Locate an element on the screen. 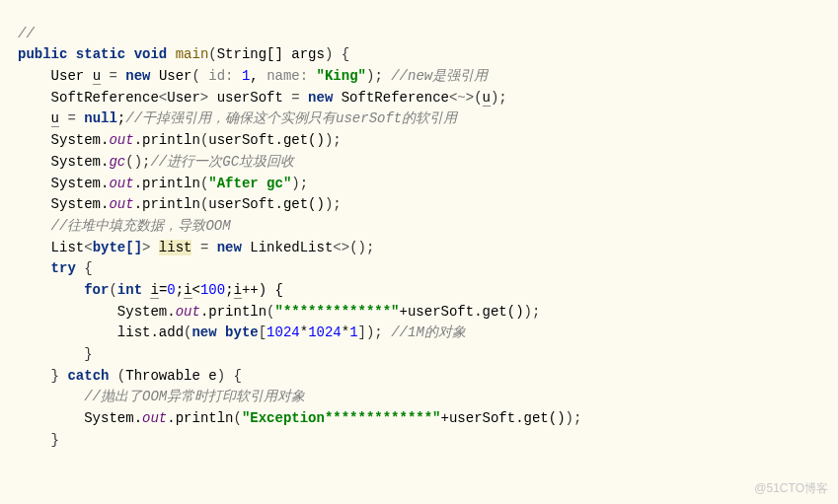 This screenshot has width=838, height=504. paren: ( is located at coordinates (212, 54).